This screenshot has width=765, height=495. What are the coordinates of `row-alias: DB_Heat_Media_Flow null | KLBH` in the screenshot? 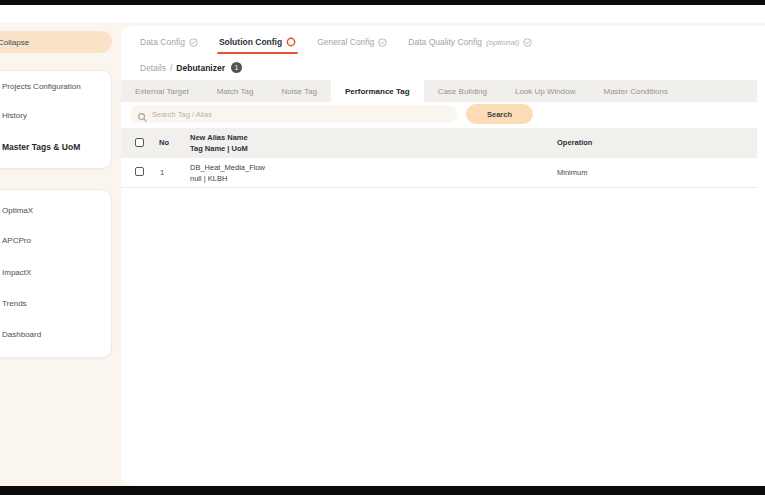 It's located at (228, 173).